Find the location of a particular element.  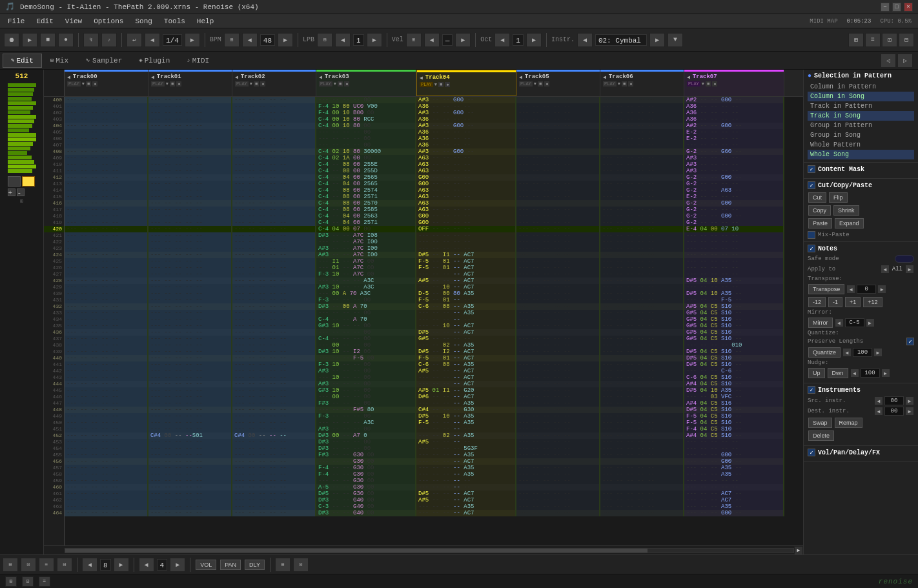

view-btn-3: ⊡ is located at coordinates (890, 40).